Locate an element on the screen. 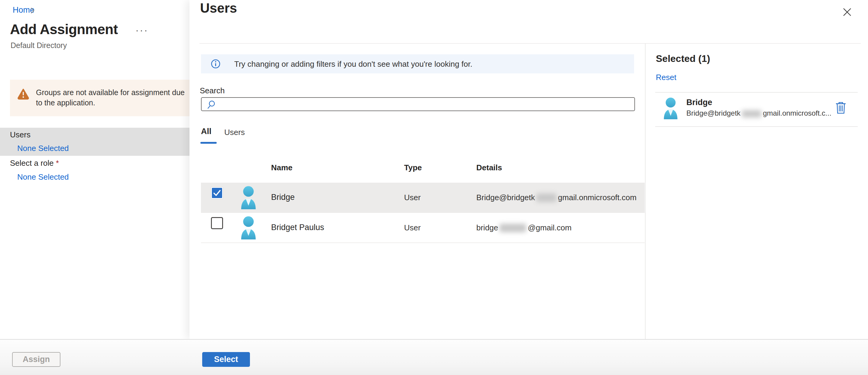 This screenshot has height=375, width=868. table-row: Bridget Paulus User bridge@gmail.com is located at coordinates (423, 228).